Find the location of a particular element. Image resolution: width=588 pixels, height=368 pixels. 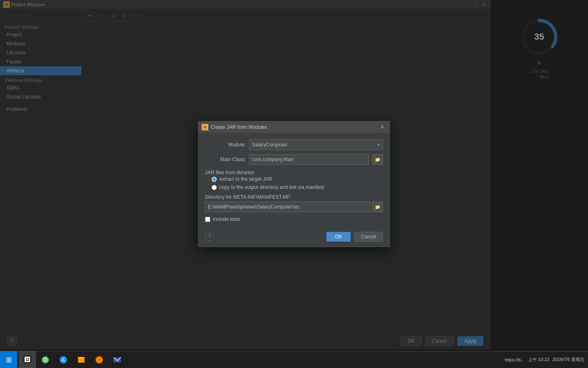

radio-extract-item: extract to the target JAR is located at coordinates (297, 179).